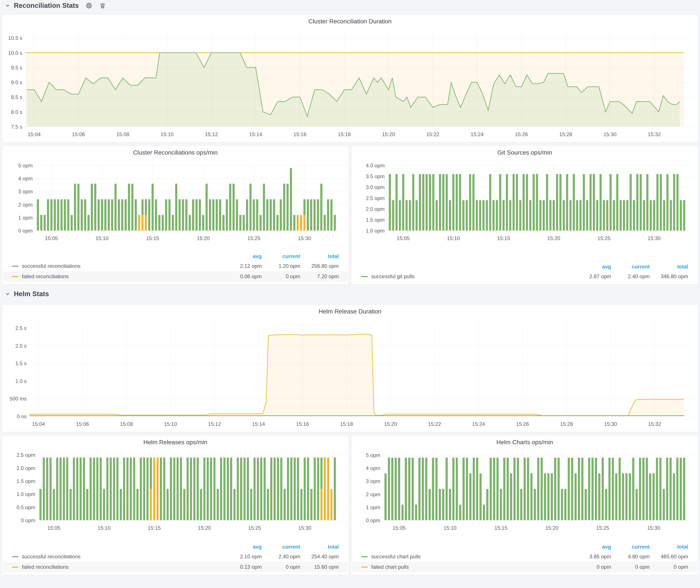 The image size is (700, 588). What do you see at coordinates (26, 507) in the screenshot?
I see `svg-text: 0.5 opm` at bounding box center [26, 507].